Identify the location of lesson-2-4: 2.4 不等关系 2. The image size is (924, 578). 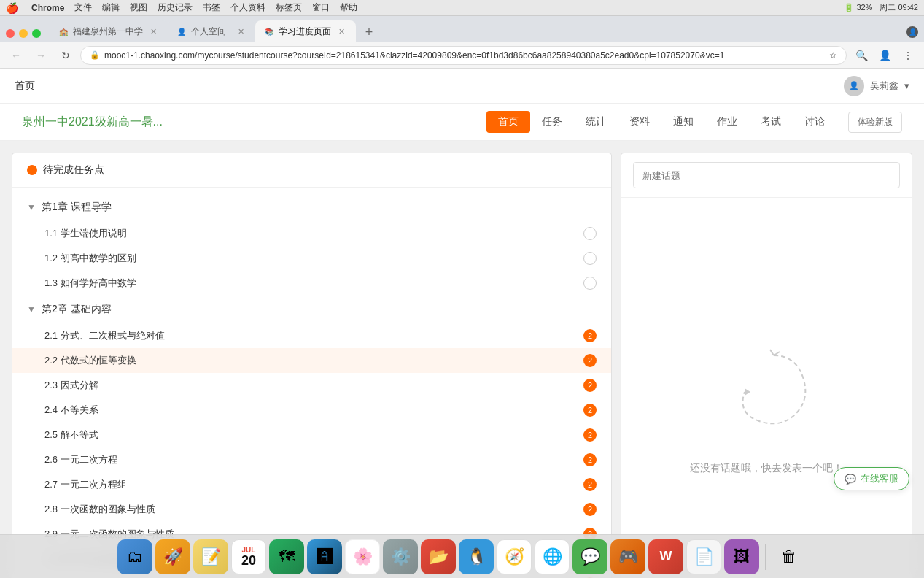
(312, 410).